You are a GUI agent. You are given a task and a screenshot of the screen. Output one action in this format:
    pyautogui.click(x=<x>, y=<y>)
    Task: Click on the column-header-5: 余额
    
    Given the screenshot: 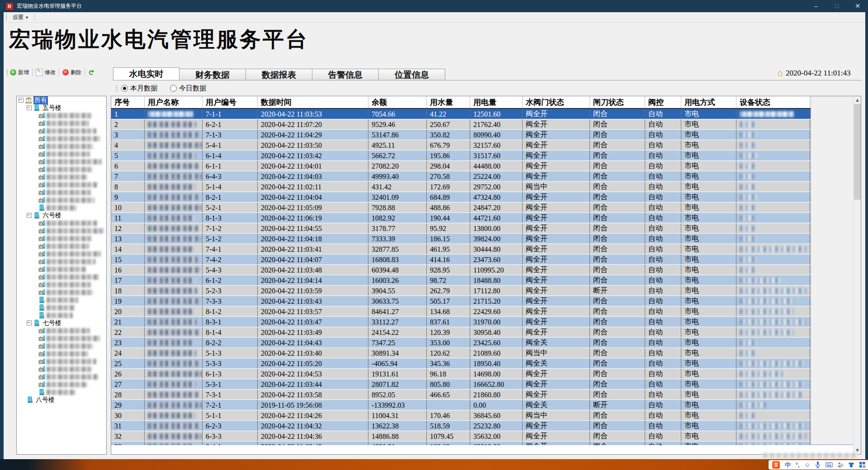 What is the action you would take?
    pyautogui.click(x=398, y=102)
    